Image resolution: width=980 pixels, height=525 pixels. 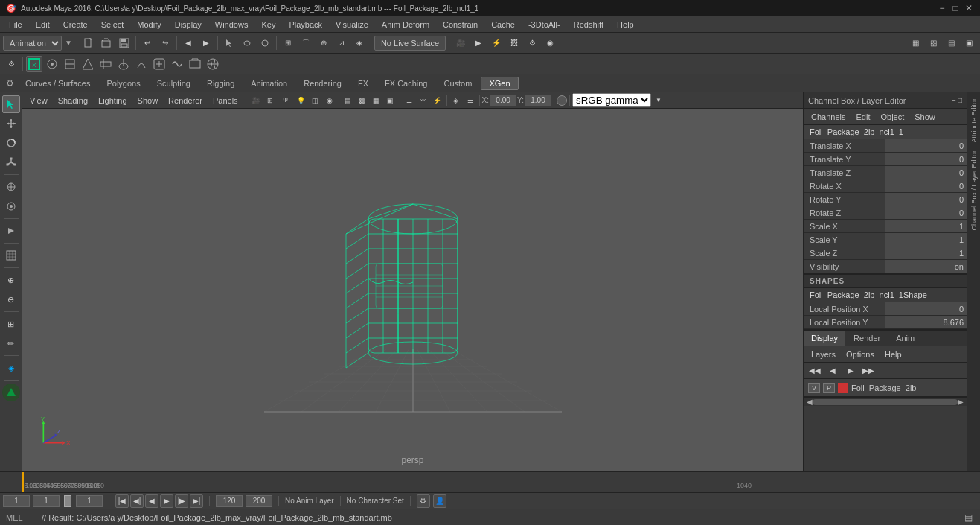 I want to click on current-frame-right, so click(x=89, y=501).